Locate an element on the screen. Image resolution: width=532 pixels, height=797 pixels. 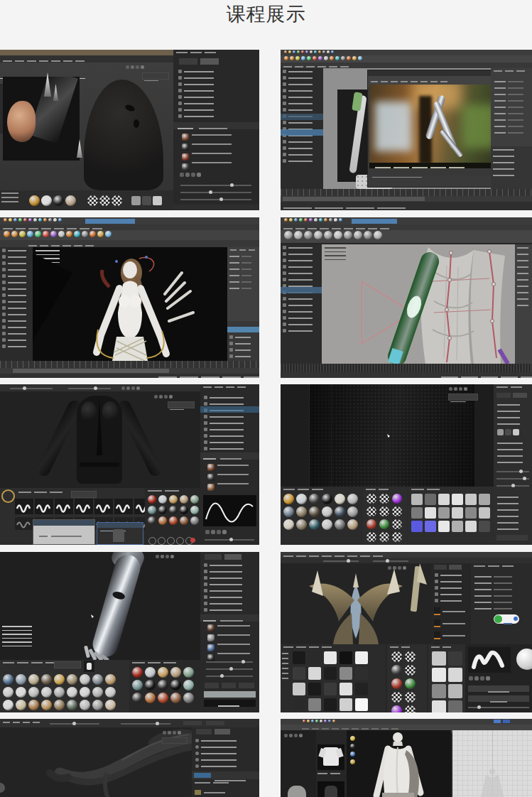
transport-controls is located at coordinates (170, 541).